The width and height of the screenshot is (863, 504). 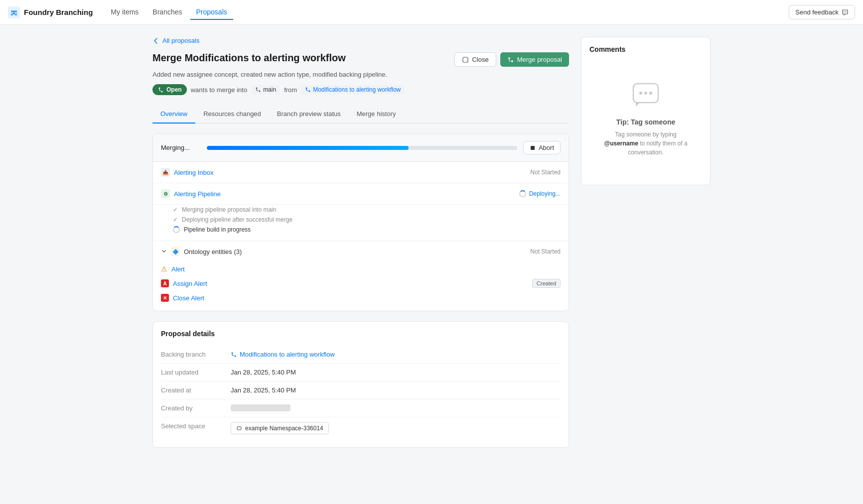 I want to click on progress-bar-container, so click(x=362, y=148).